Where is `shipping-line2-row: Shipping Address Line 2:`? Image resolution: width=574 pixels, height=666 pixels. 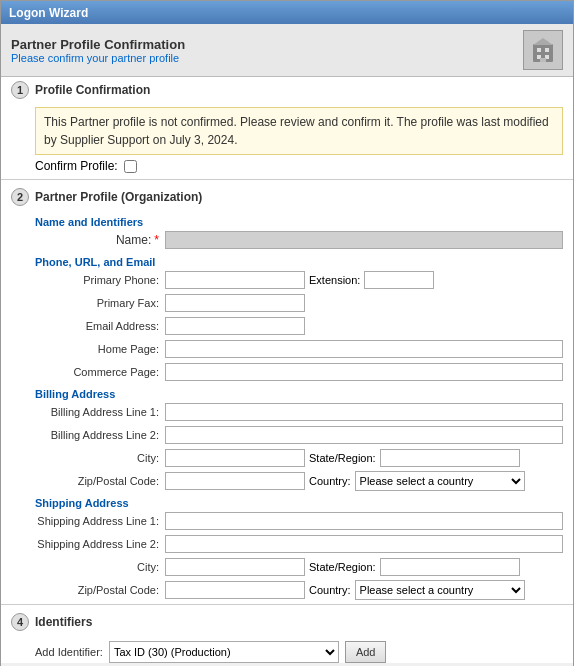 shipping-line2-row: Shipping Address Line 2: is located at coordinates (299, 544).